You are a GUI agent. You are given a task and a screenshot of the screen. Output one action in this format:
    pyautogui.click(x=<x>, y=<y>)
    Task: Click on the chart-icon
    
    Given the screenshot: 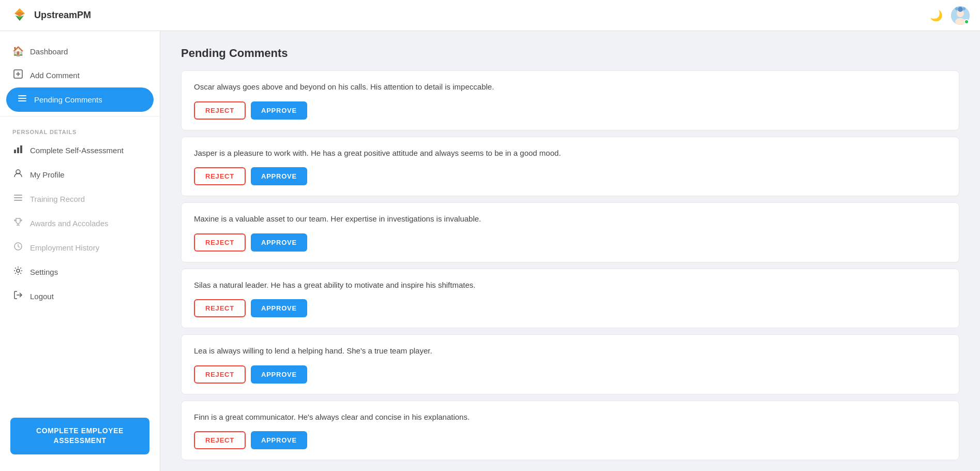 What is the action you would take?
    pyautogui.click(x=18, y=150)
    